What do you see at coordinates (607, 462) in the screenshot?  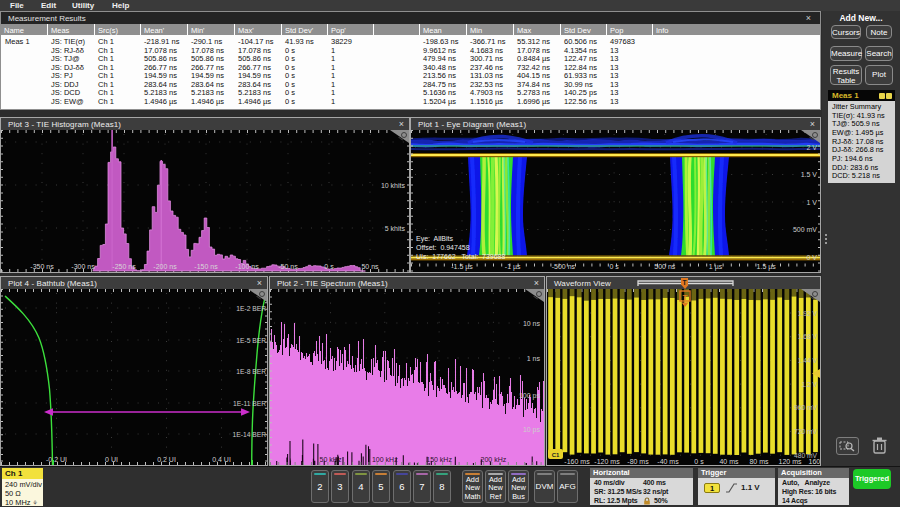 I see `svg-text: -120 ms` at bounding box center [607, 462].